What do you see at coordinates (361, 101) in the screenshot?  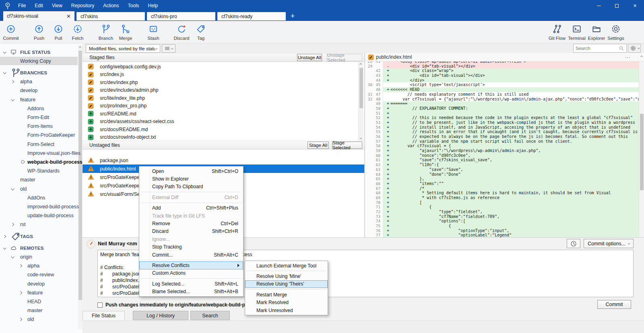 I see `staged-list-scrollbar` at bounding box center [361, 101].